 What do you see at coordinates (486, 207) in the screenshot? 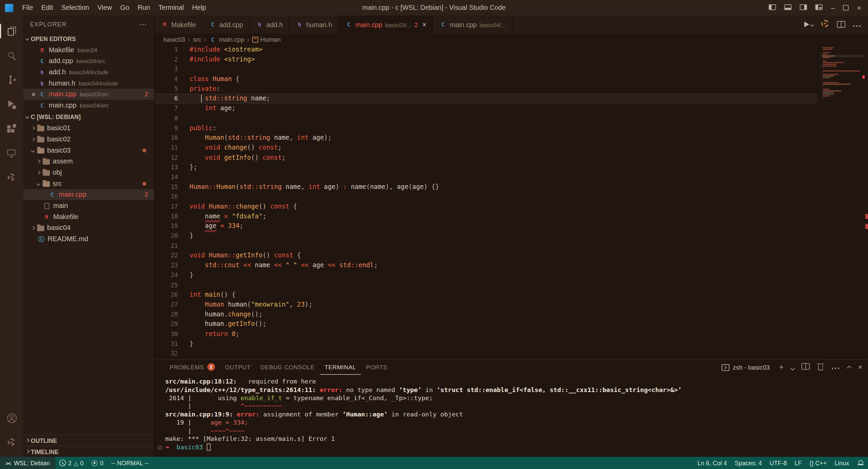
I see `code-line: 17void Human::change() const {` at bounding box center [486, 207].